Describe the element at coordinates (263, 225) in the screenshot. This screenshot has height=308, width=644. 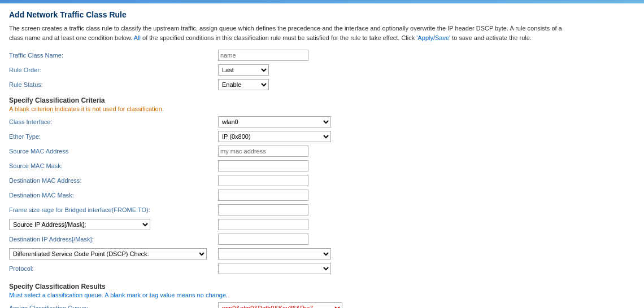
I see `source-ip-input` at that location.